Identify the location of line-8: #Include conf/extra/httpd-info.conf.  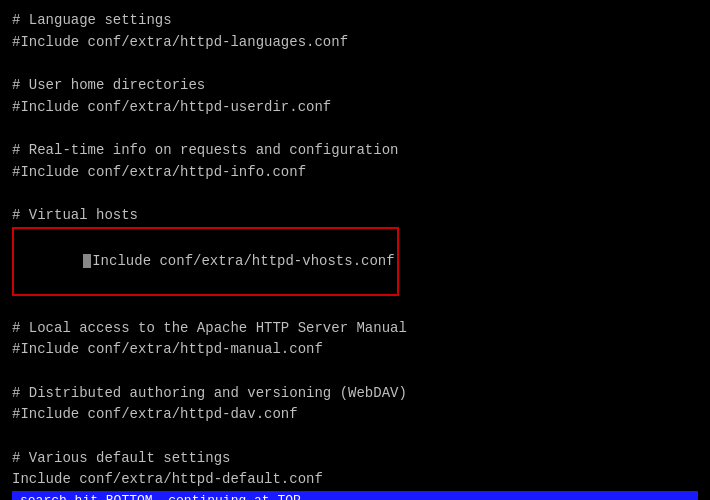
(355, 173).